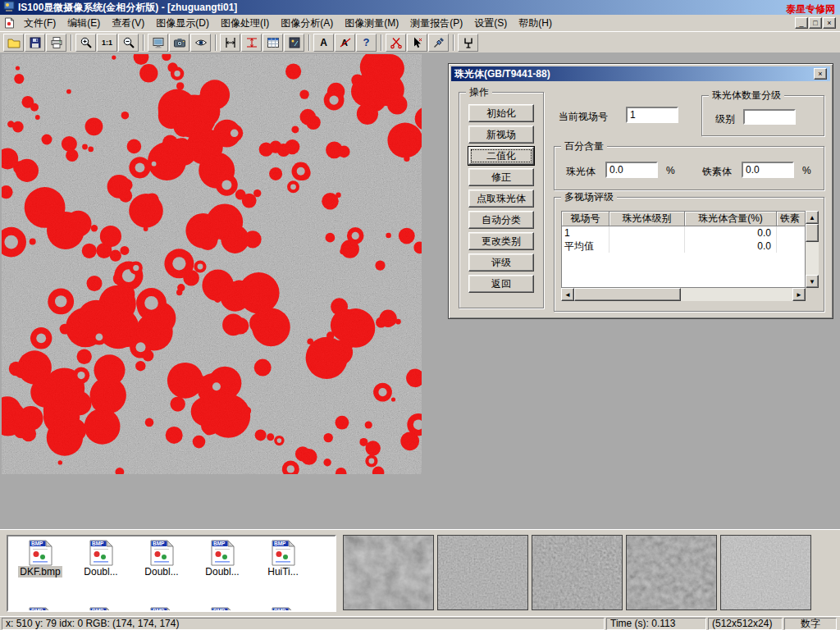 The width and height of the screenshot is (840, 630). Describe the element at coordinates (501, 113) in the screenshot. I see `op-button-1: 初始化` at that location.